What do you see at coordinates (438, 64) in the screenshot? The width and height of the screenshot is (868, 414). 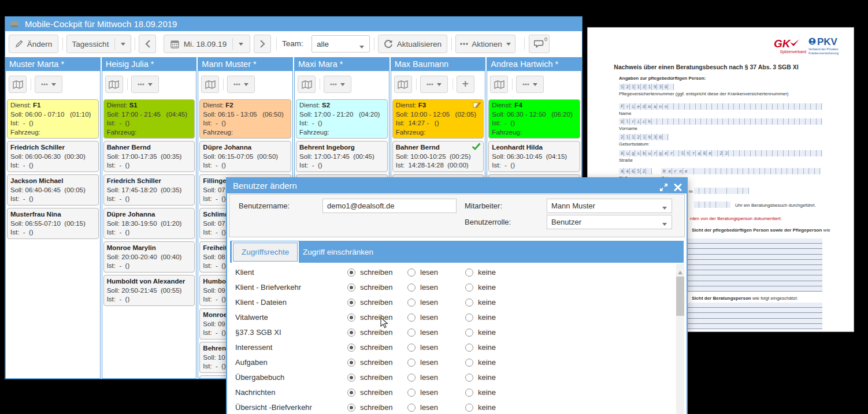 I see `employee-name: Max Baumann` at bounding box center [438, 64].